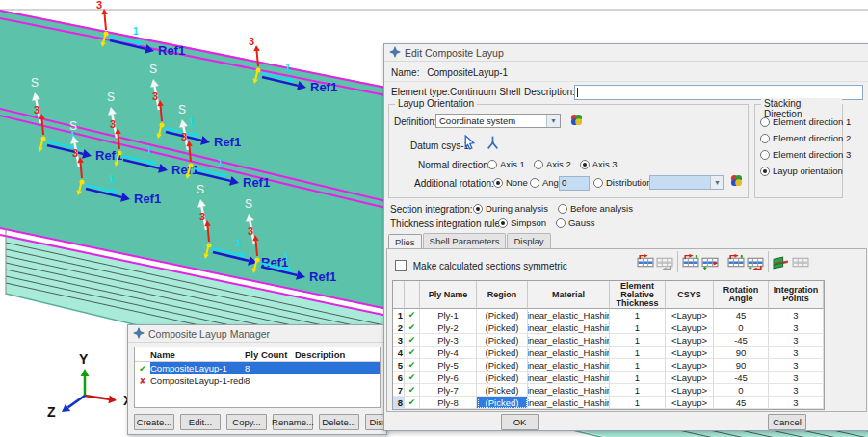  Describe the element at coordinates (626, 53) in the screenshot. I see `edit-dialog-titlebar: Edit Composite Layup` at that location.